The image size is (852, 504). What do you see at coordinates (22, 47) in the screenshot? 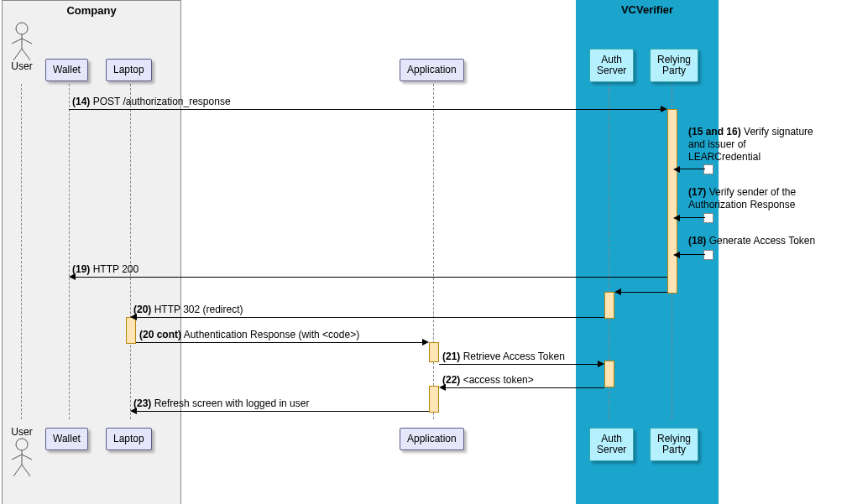
I see `actor-user-top: User` at bounding box center [22, 47].